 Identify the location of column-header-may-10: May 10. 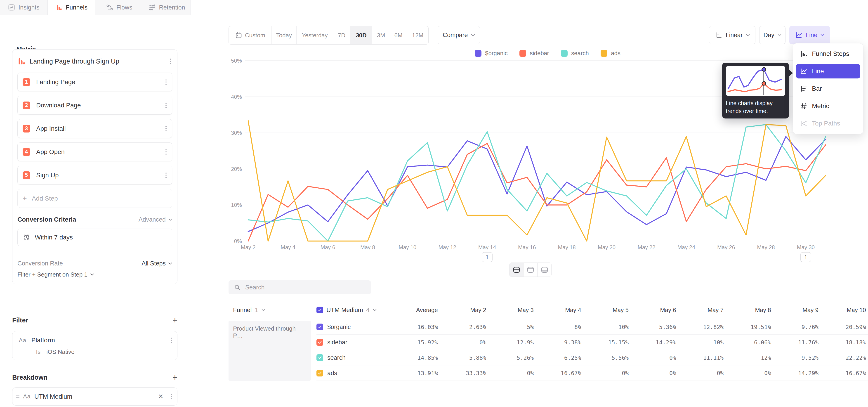
(844, 310).